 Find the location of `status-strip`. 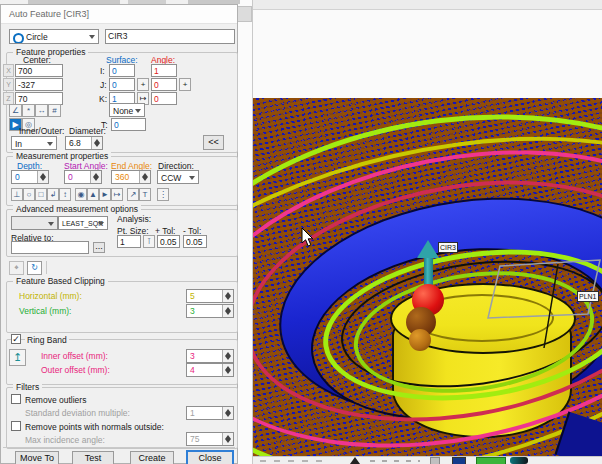

status-strip is located at coordinates (427, 460).